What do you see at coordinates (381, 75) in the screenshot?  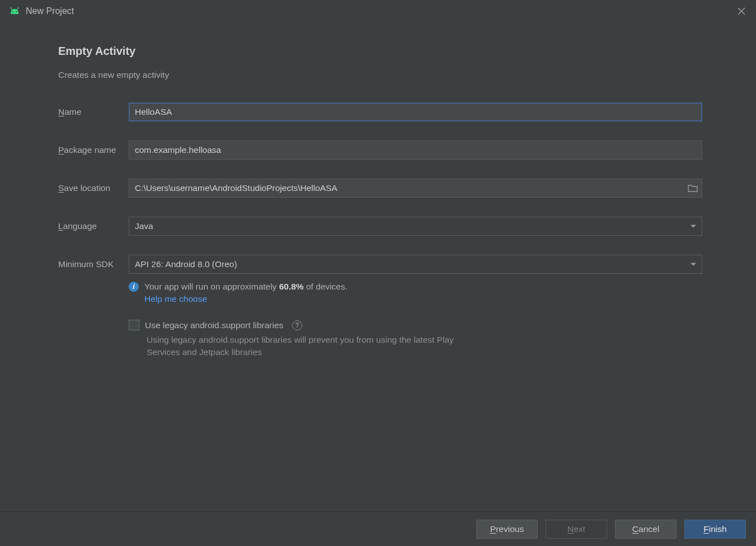 I see `page-subtitle: Creates a new empty activity` at bounding box center [381, 75].